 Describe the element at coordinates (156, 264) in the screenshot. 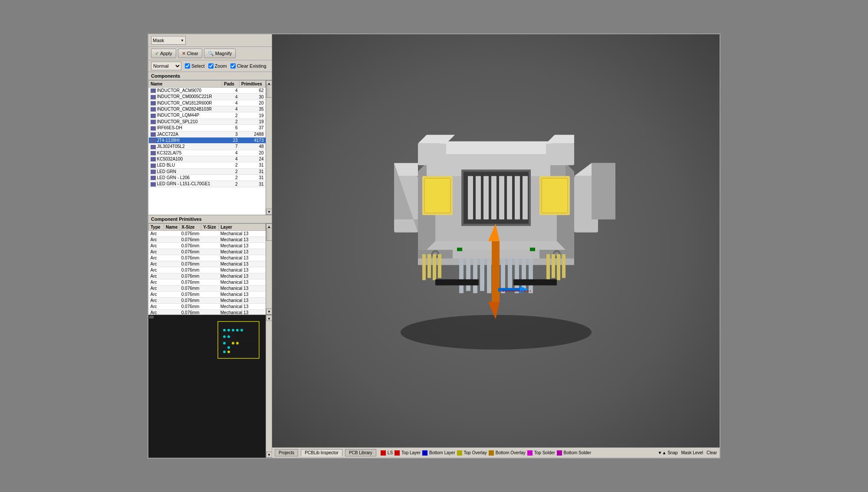

I see `prim-type: Arc` at that location.